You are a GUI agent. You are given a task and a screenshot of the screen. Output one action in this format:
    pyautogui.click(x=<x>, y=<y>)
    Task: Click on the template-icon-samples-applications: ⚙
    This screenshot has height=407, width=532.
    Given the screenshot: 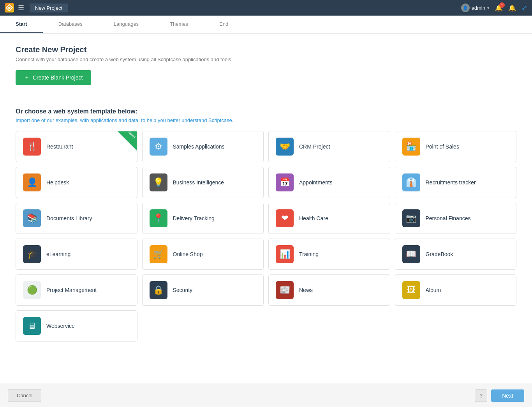 What is the action you would take?
    pyautogui.click(x=159, y=147)
    